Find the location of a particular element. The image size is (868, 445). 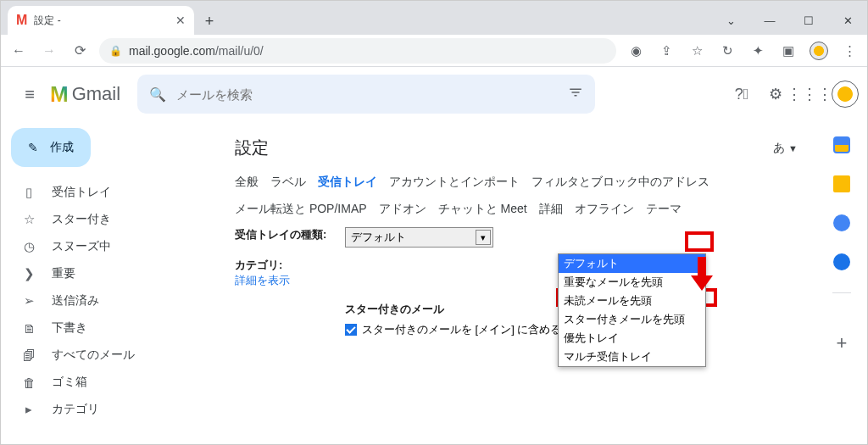

tab-title: 設定 - is located at coordinates (102, 20).